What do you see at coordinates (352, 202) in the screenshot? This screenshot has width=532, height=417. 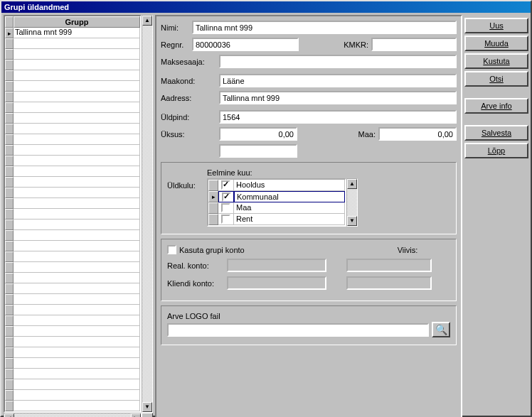 I see `uldkulu-vscroll: ▲ ▼` at bounding box center [352, 202].